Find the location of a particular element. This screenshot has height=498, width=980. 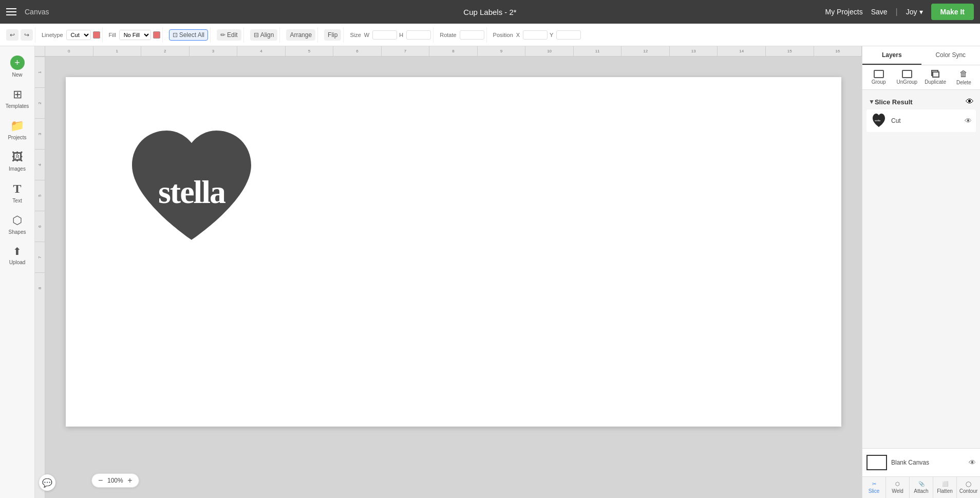

delete-button: 🗑 Delete is located at coordinates (964, 77).